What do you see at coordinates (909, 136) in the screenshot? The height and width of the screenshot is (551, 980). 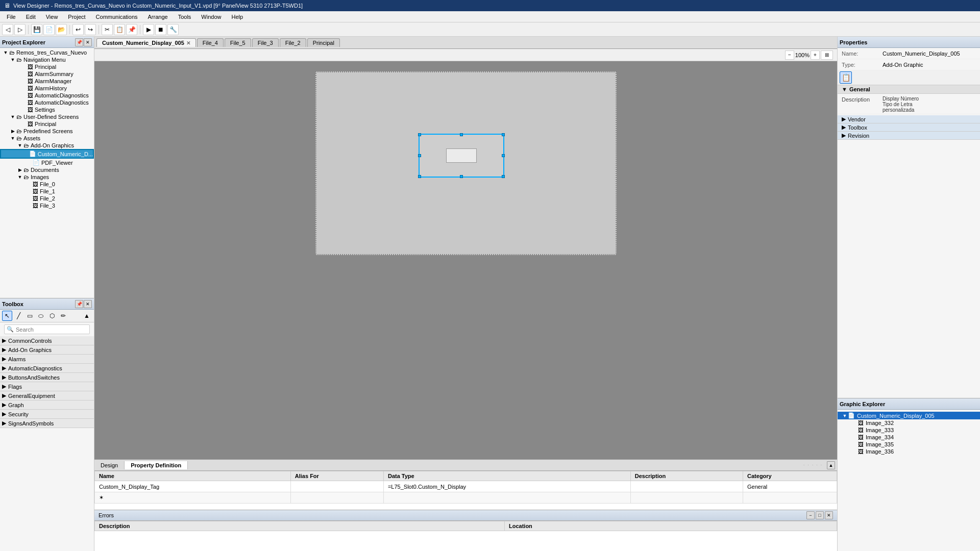 I see `revision-section-header: ▶ Revision` at bounding box center [909, 136].